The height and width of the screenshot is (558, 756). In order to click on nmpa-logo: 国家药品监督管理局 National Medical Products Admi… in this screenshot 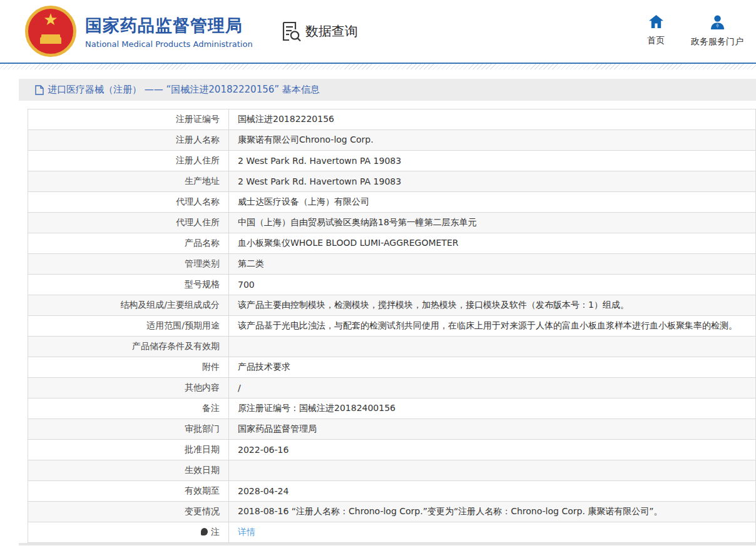, I will do `click(139, 31)`.